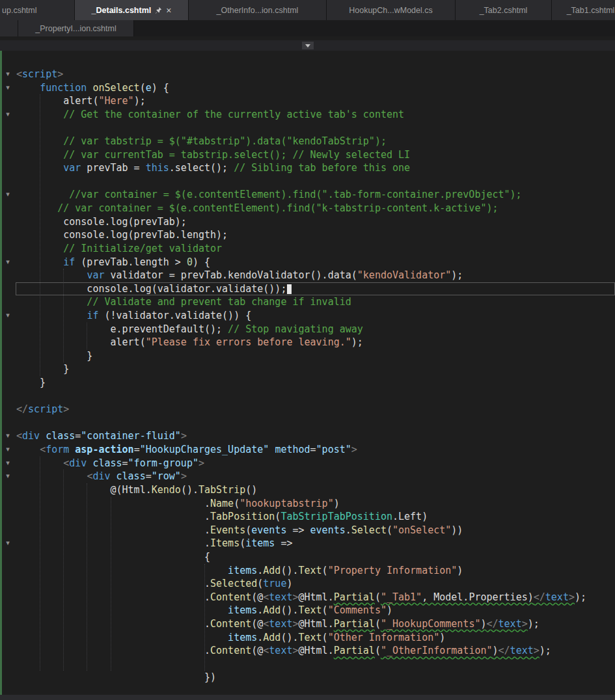  Describe the element at coordinates (76, 29) in the screenshot. I see `document-tab: _PropertyI...ion.cshtml` at that location.